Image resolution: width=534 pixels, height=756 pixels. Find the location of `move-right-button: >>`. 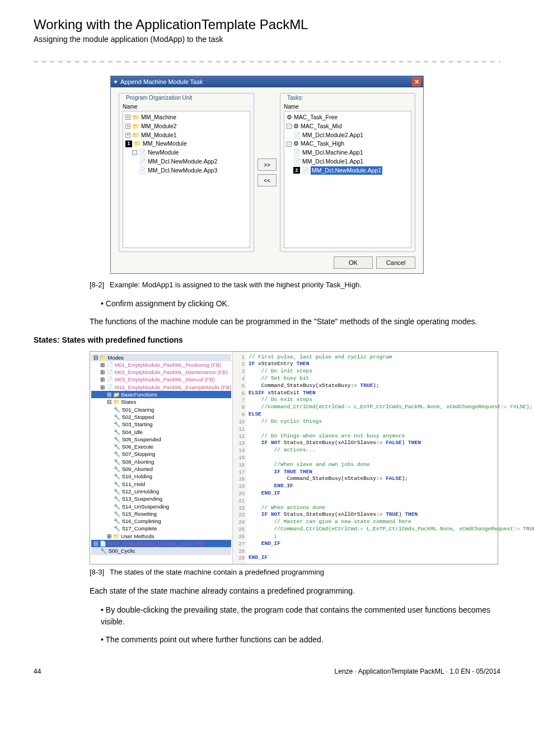

move-right-button: >> is located at coordinates (267, 165).